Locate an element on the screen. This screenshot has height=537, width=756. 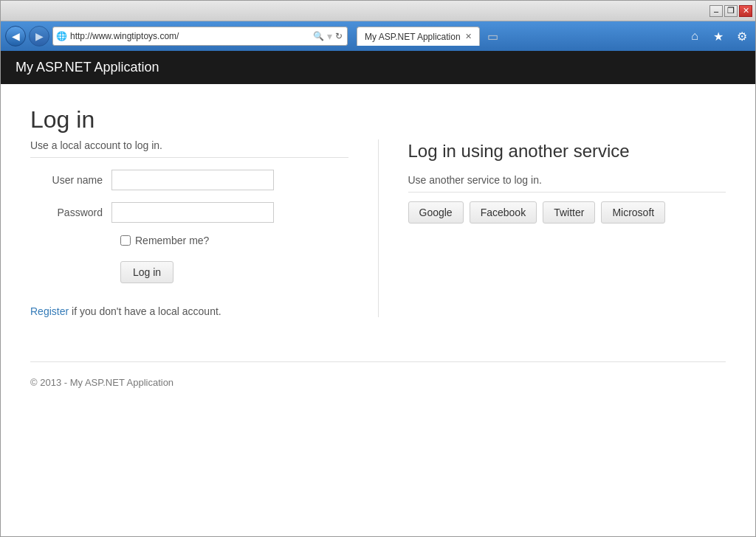
back-button: ◀ is located at coordinates (16, 36).